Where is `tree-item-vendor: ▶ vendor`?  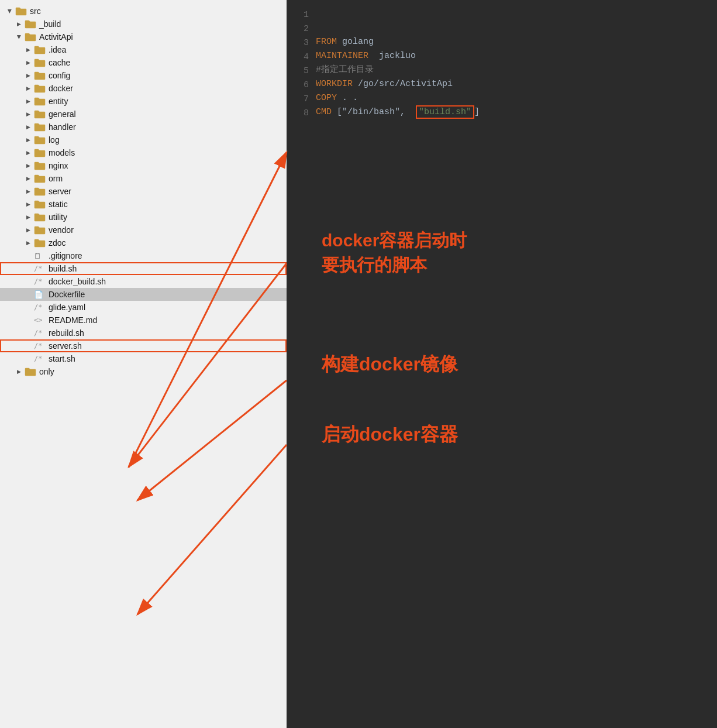
tree-item-vendor: ▶ vendor is located at coordinates (143, 230).